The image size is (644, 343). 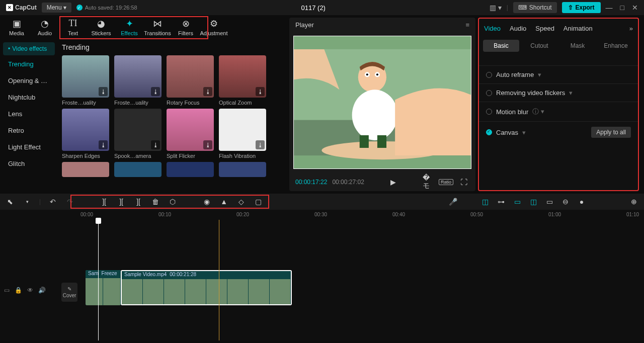 What do you see at coordinates (29, 164) in the screenshot?
I see `cat-glitch: Glitch` at bounding box center [29, 164].